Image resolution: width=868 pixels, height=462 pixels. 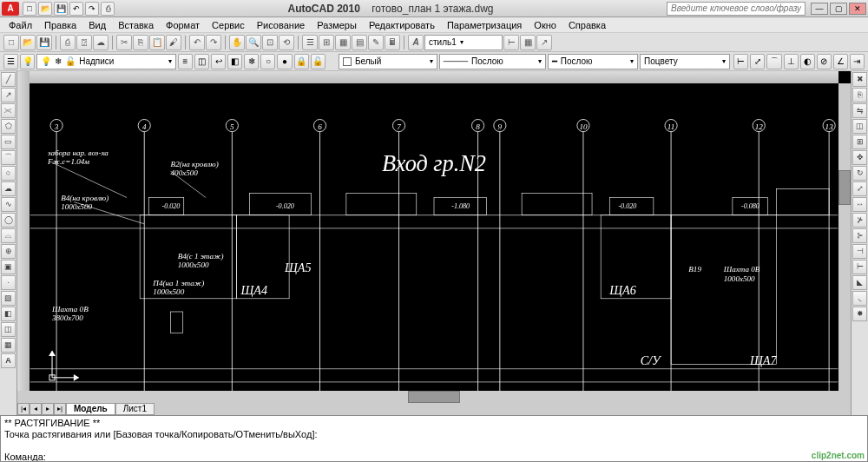 What do you see at coordinates (464, 43) in the screenshot?
I see `text-style-dropdown: стиль1` at bounding box center [464, 43].